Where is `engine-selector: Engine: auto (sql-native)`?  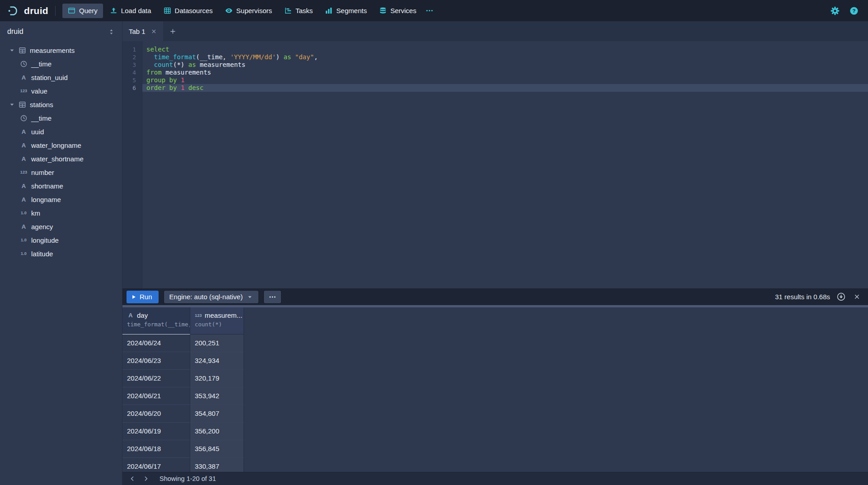
engine-selector: Engine: auto (sql-native) is located at coordinates (211, 297).